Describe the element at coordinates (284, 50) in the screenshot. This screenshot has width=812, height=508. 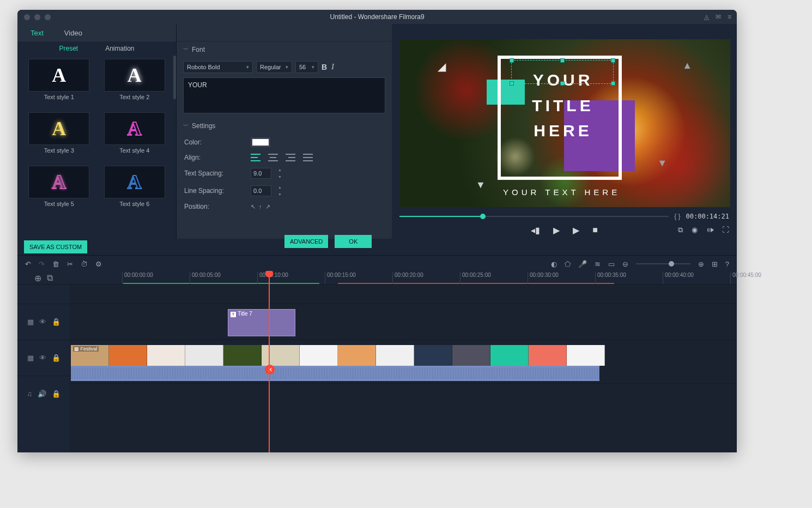
I see `font-section-toggle: ﹀ Font` at that location.